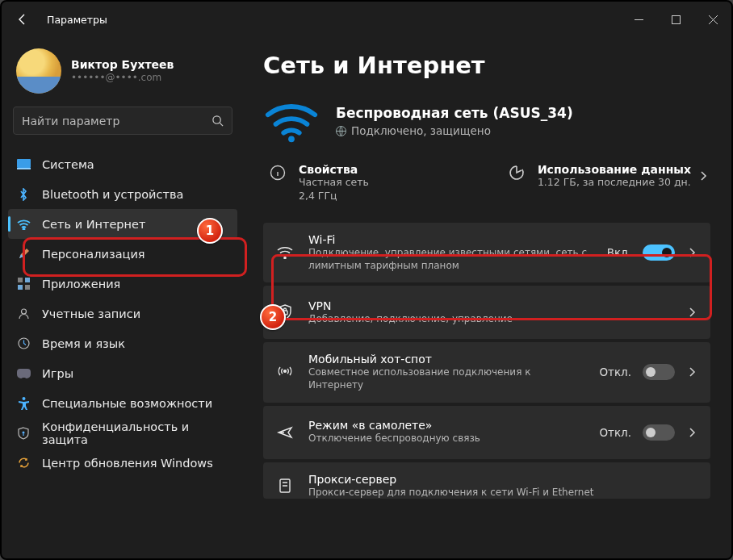  Describe the element at coordinates (285, 312) in the screenshot. I see `vpn-shield-icon` at that location.